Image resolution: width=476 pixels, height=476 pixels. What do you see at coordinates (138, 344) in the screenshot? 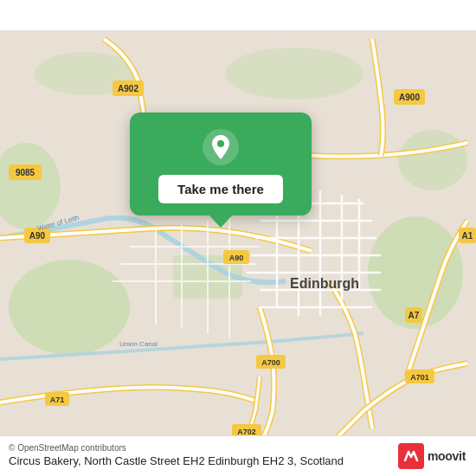
I see `svg-text: Union Canal` at bounding box center [138, 344].